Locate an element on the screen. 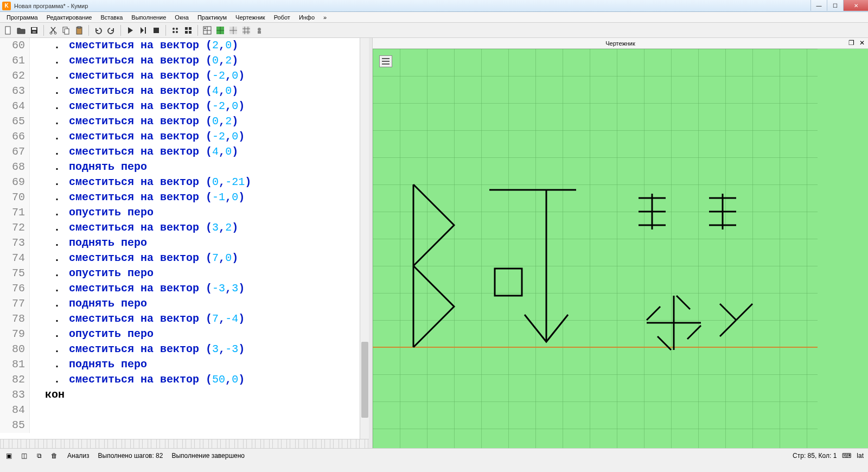 Image resolution: width=868 pixels, height=472 pixels. grid3-button is located at coordinates (246, 30).